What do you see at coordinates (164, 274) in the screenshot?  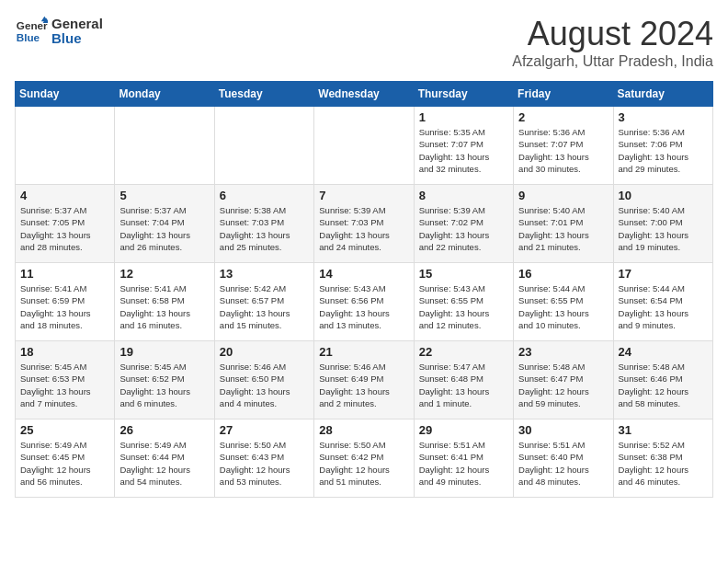 I see `day-number: 12` at bounding box center [164, 274].